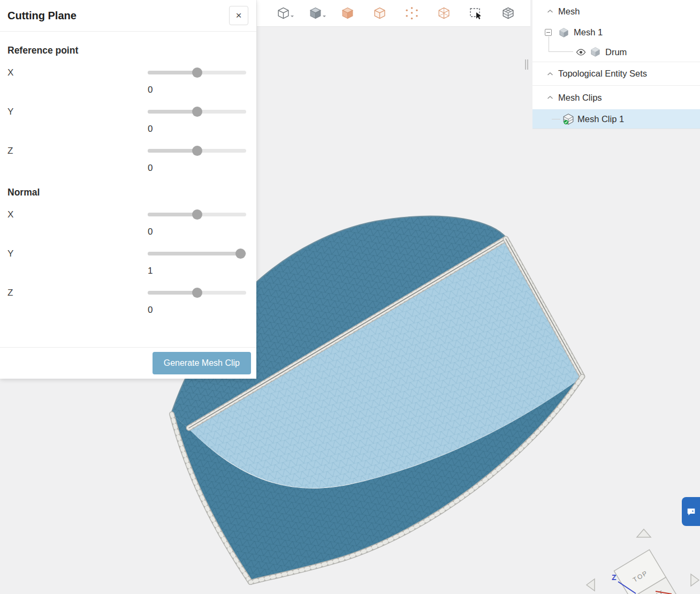 Image resolution: width=700 pixels, height=594 pixels. Describe the element at coordinates (617, 119) in the screenshot. I see `tree-item-mesh-clip1-selected: Mesh Clip 1` at that location.